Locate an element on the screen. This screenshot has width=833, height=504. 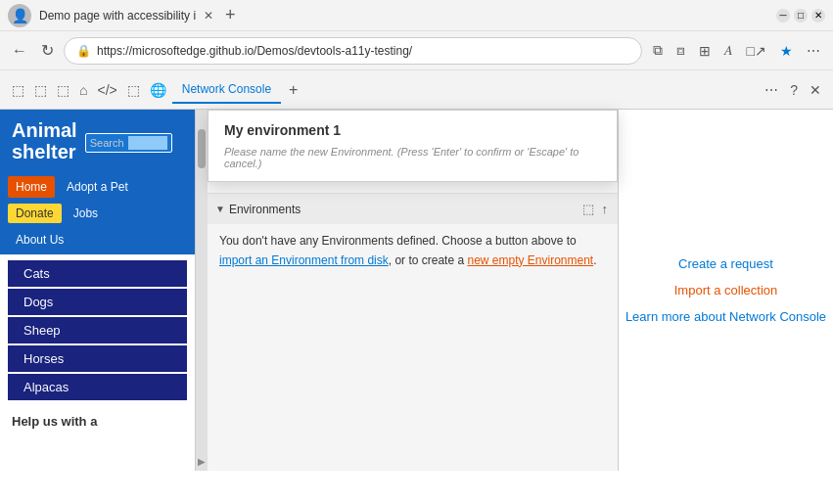
globe-icon: 🌐 is located at coordinates (159, 90).